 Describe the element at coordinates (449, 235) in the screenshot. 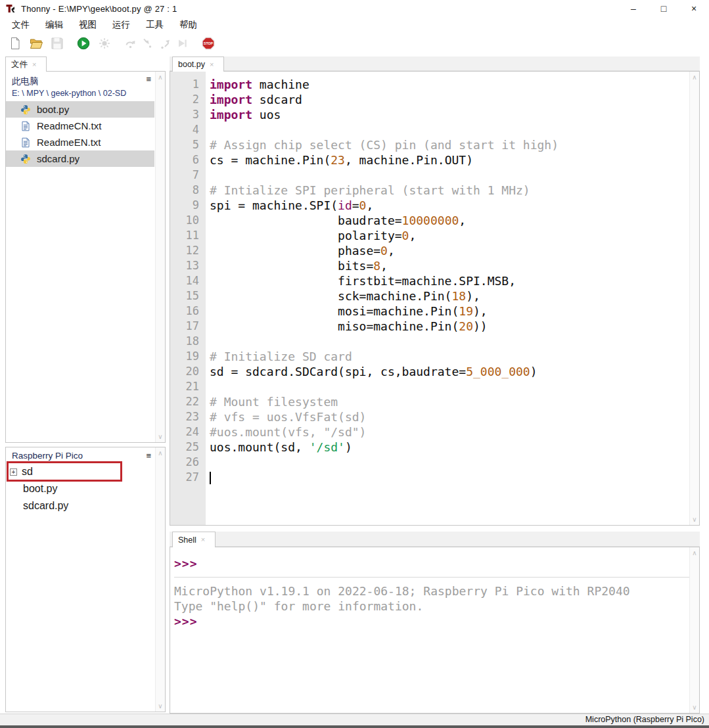

I see `code-line: polarity=0,` at that location.